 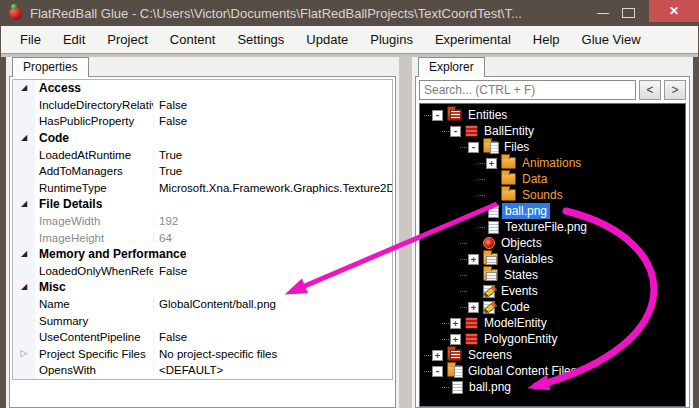 What do you see at coordinates (202, 354) in the screenshot?
I see `property-row-expandable: ▷ Project Specific Files No project-spec…` at bounding box center [202, 354].